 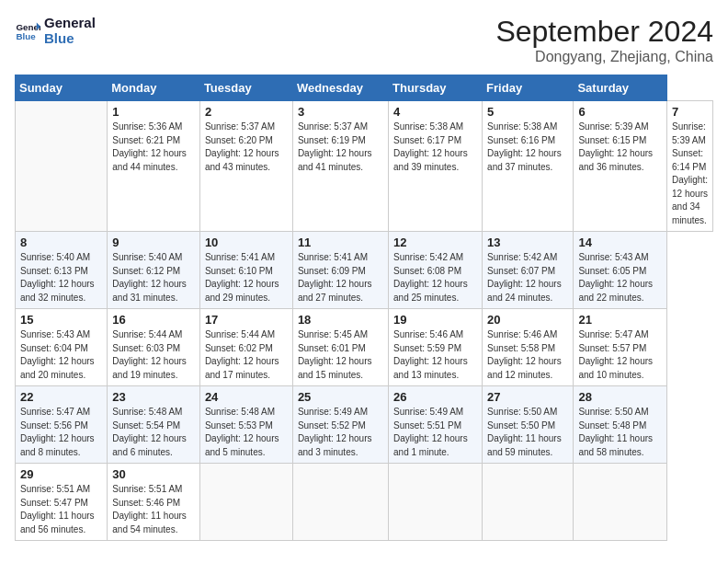 What do you see at coordinates (154, 88) in the screenshot?
I see `col-header-monday: Monday` at bounding box center [154, 88].